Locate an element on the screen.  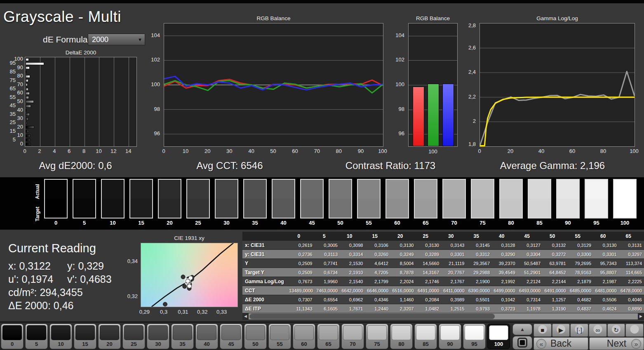
scrollbar-track is located at coordinates (443, 317).